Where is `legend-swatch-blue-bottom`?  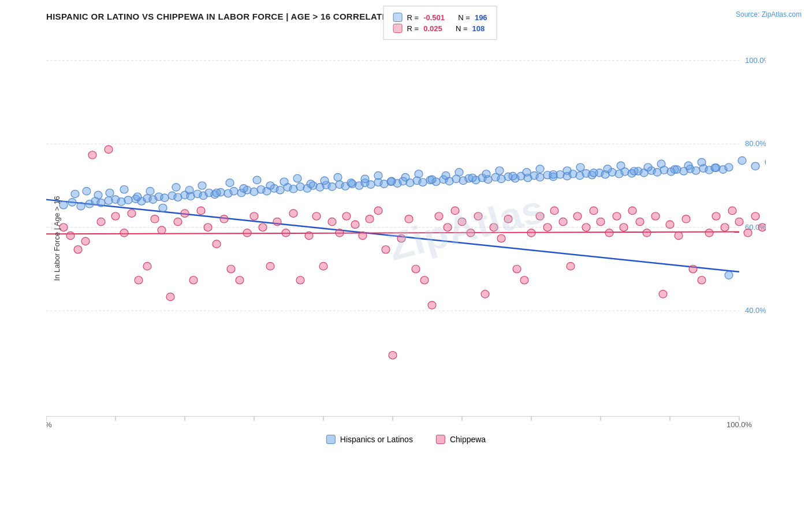
legend-swatch-blue-bottom is located at coordinates (331, 439).